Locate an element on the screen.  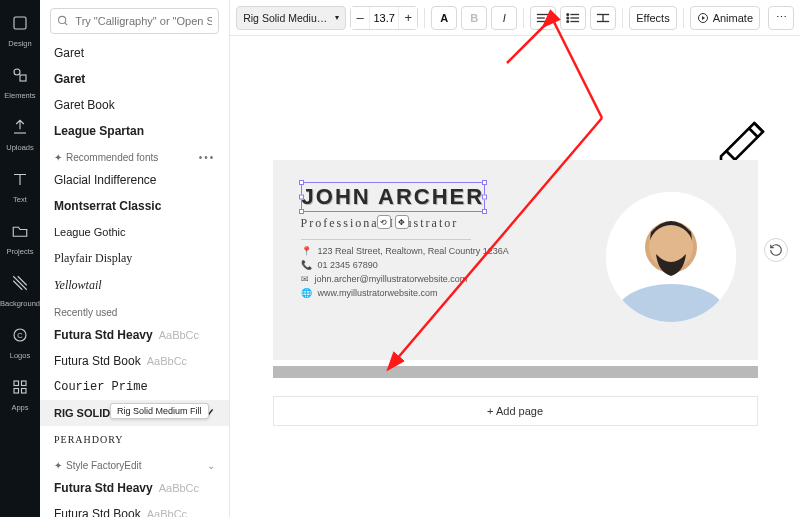
effects-button: Effects is located at coordinates (652, 18).